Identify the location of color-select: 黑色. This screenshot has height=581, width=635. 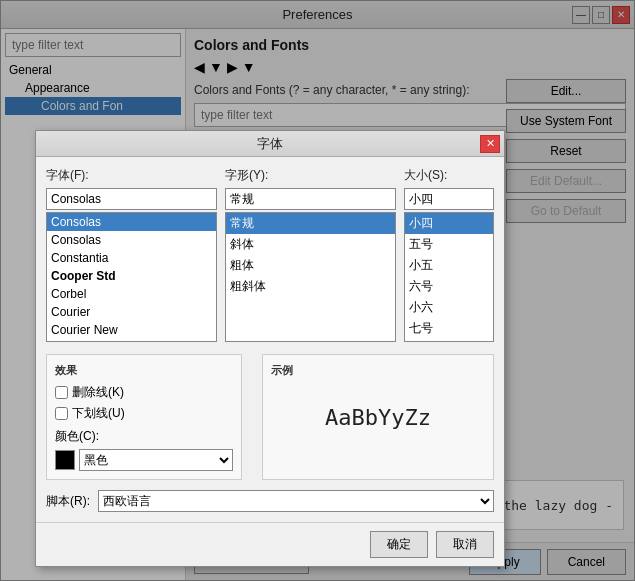
(156, 460).